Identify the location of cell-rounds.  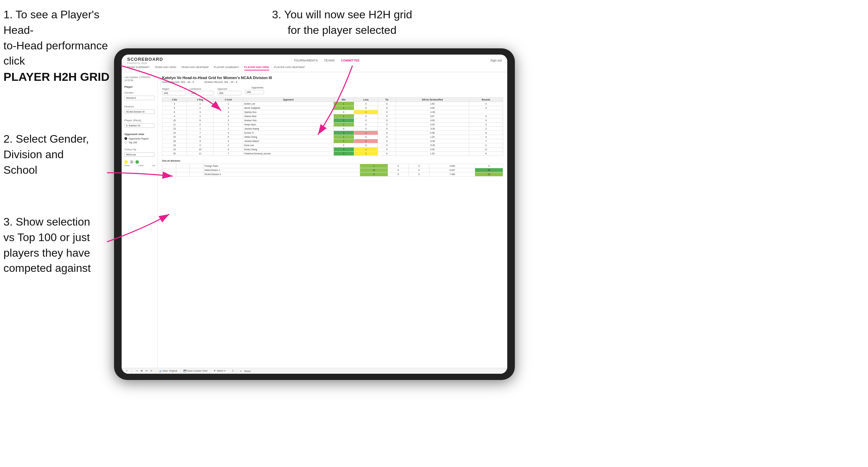
(486, 112).